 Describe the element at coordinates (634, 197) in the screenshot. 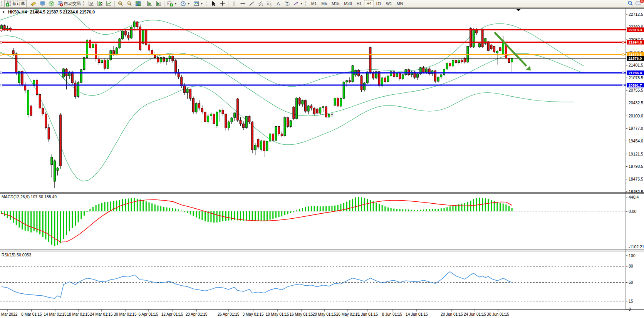

I see `svg-text: 440.4` at that location.